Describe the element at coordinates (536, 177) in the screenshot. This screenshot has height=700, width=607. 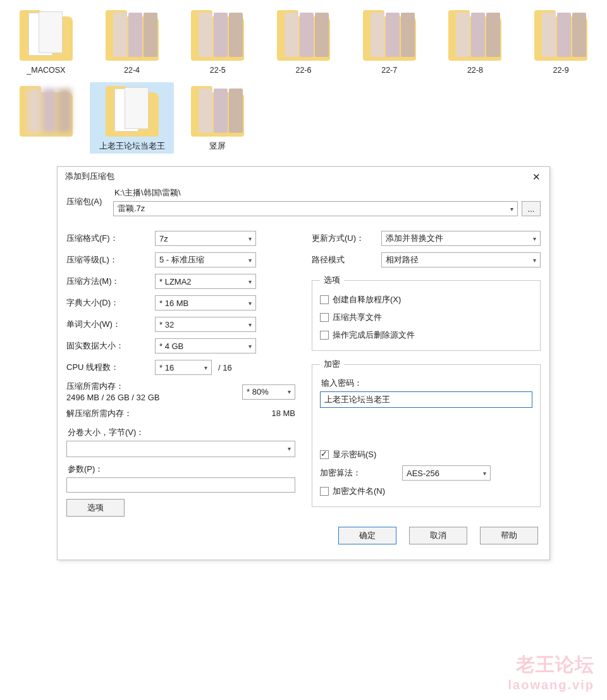
I see `close-icon: ✕` at that location.